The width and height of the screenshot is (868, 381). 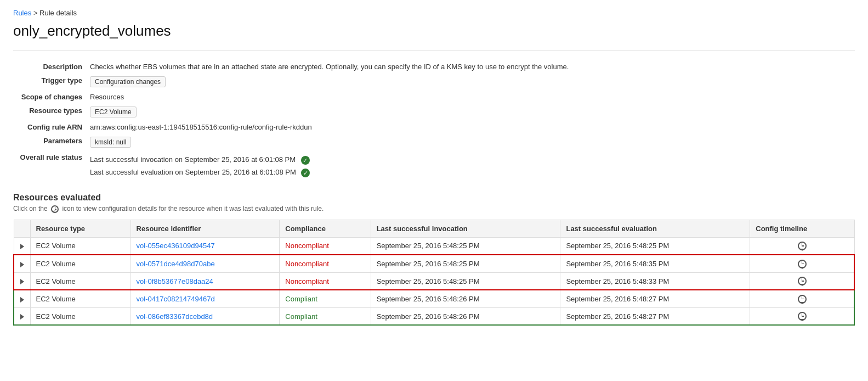 I want to click on resource-identifier-link: vol-0f8b53677e08daa24, so click(x=175, y=281).